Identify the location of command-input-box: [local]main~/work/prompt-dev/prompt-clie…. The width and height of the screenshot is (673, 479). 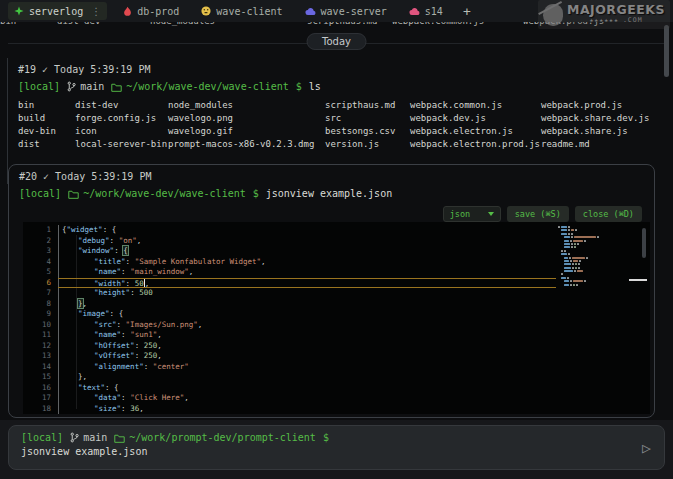
(336, 448).